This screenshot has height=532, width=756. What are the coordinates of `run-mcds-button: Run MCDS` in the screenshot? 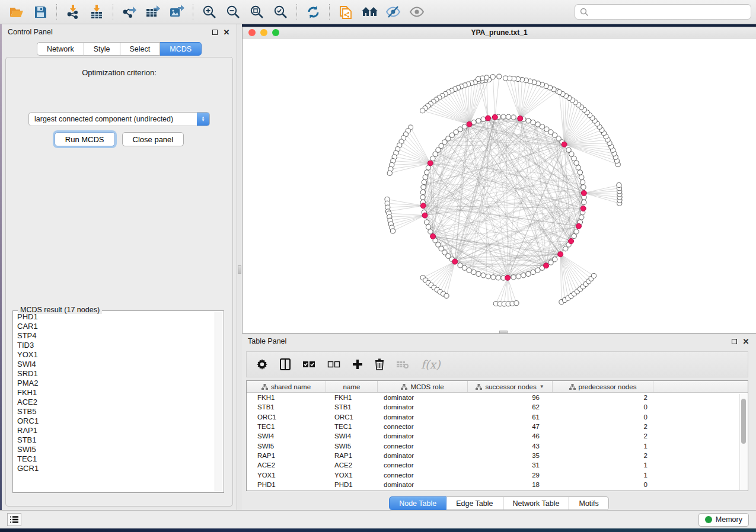 It's located at (85, 139).